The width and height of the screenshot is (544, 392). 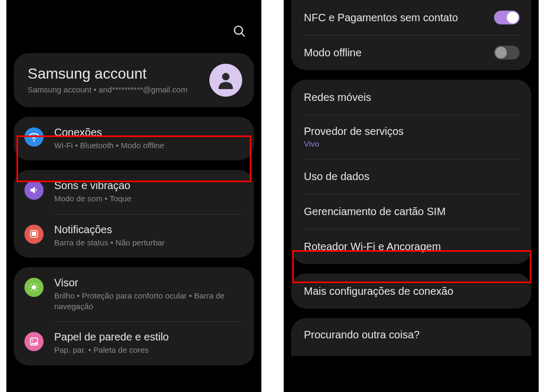 I want to click on settings-item-display: VisorBrilho • Proteção para conforto ocu…, so click(x=134, y=294).